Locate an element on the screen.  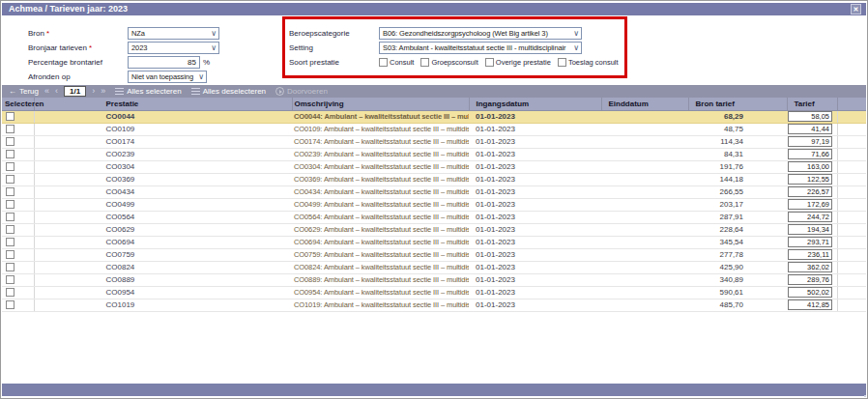
soort-prestatie-label: Soort prestatie is located at coordinates (314, 62).